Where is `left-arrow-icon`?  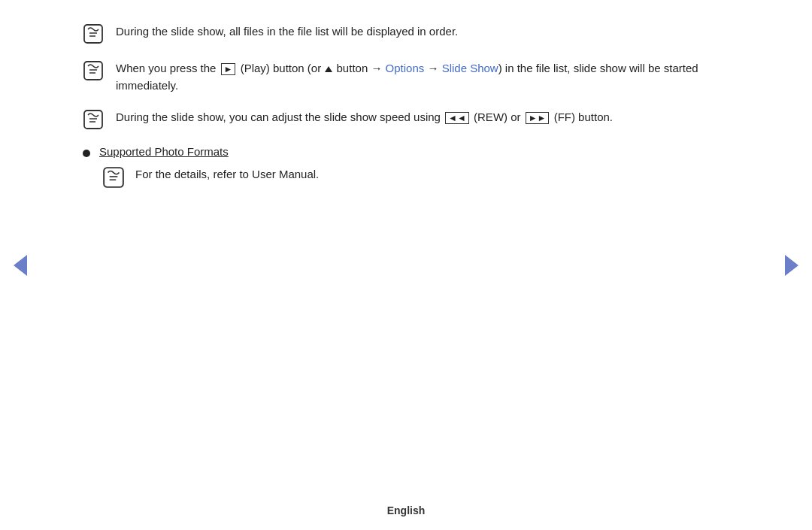
left-arrow-icon is located at coordinates (20, 265).